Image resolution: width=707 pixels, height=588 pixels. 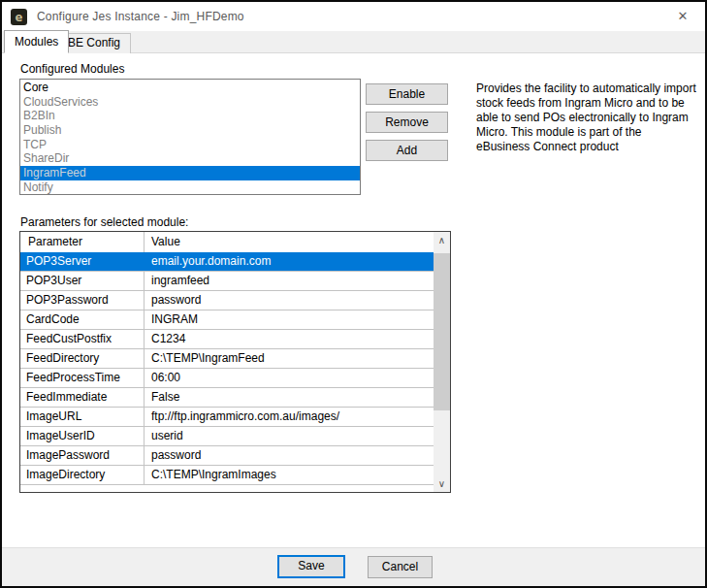 What do you see at coordinates (82, 243) in the screenshot?
I see `column-header-parameter: Parameter` at bounding box center [82, 243].